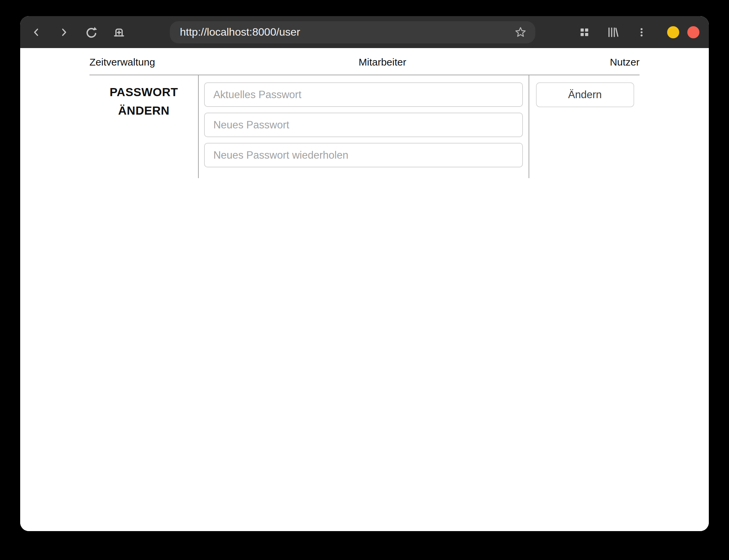 This screenshot has height=560, width=729. I want to click on back-button, so click(36, 32).